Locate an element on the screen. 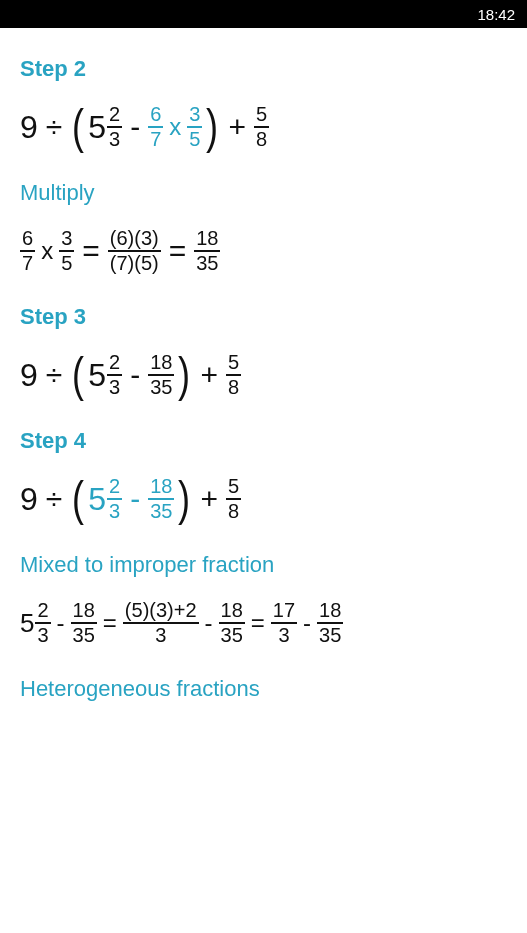 The width and height of the screenshot is (527, 933). frac-17-3: 17 3 is located at coordinates (284, 623).